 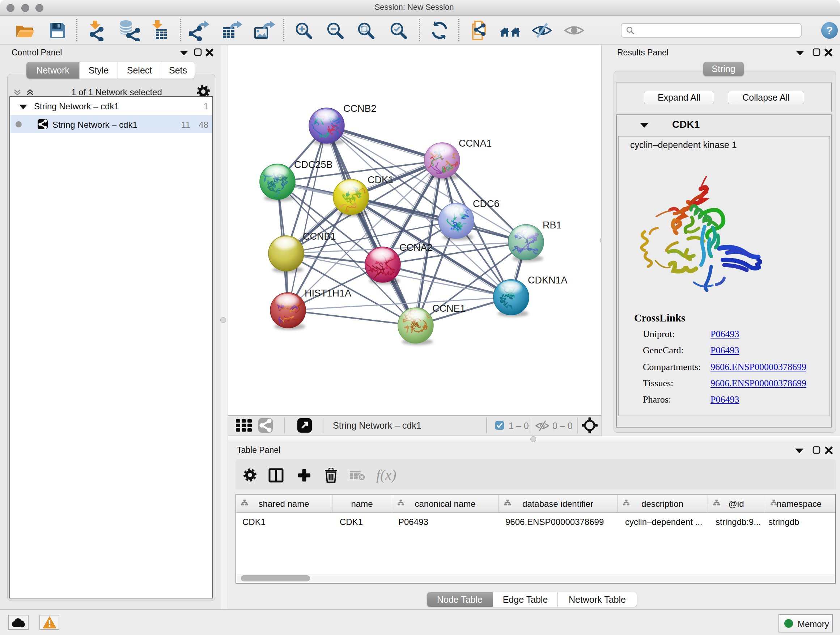 What do you see at coordinates (360, 109) in the screenshot?
I see `svg-text: CCNB2` at bounding box center [360, 109].